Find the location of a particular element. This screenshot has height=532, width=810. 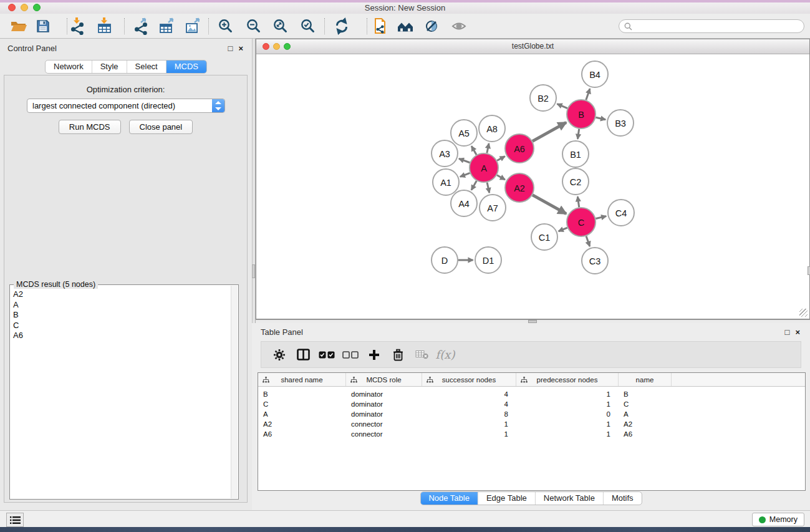

delete-table-button is located at coordinates (422, 354).